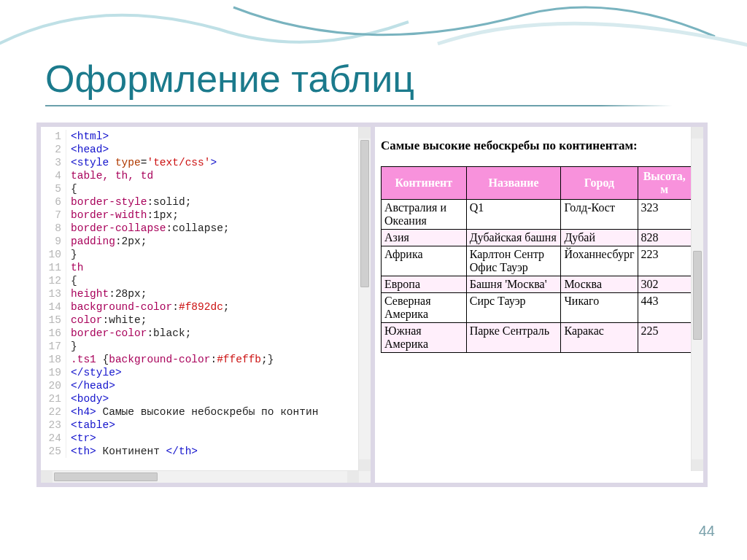 This screenshot has height=560, width=747. Describe the element at coordinates (54, 254) in the screenshot. I see `line-number: 10` at that location.